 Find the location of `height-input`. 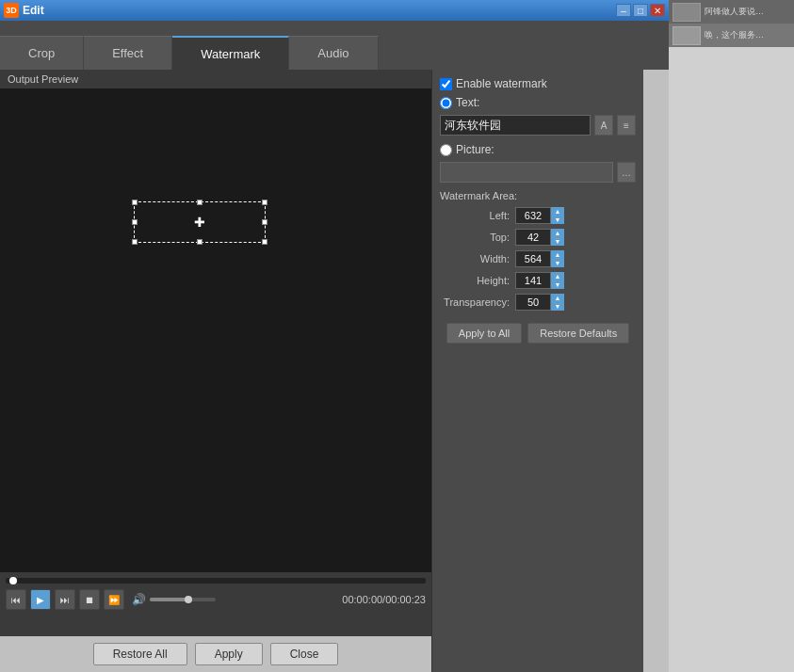

height-input is located at coordinates (533, 280).